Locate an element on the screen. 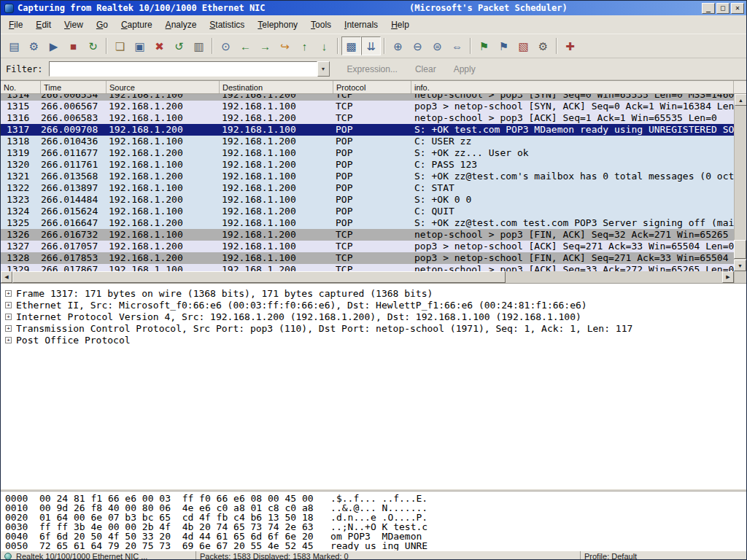  packet-row-1314: 1314266.006534192.168.1.100192.168.1.200… is located at coordinates (368, 98).